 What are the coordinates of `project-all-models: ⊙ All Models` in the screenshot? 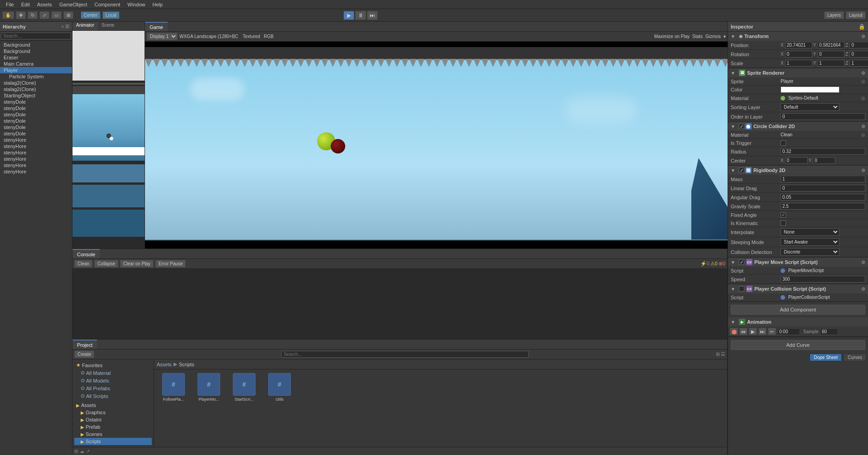 It's located at (113, 380).